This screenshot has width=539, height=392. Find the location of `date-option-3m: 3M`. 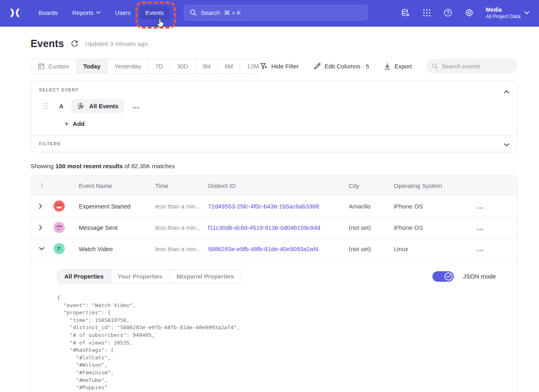

date-option-3m: 3M is located at coordinates (207, 66).